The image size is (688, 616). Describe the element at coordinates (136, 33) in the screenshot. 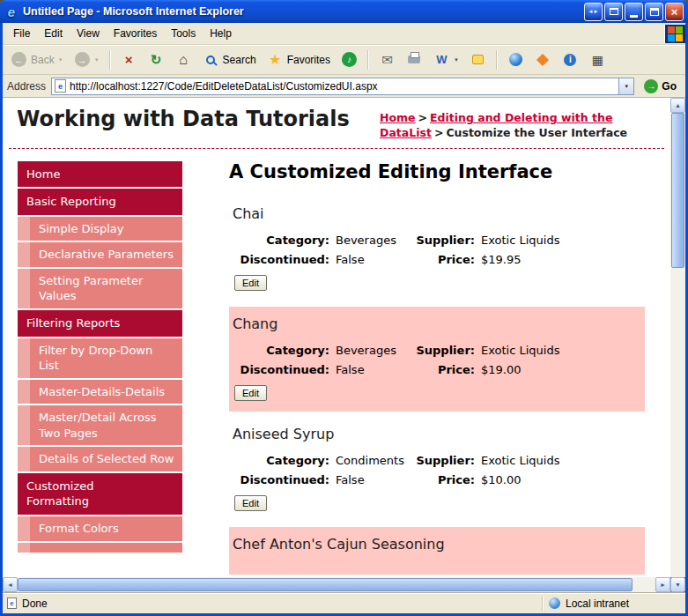

I see `menu-favorites: Favorites` at that location.